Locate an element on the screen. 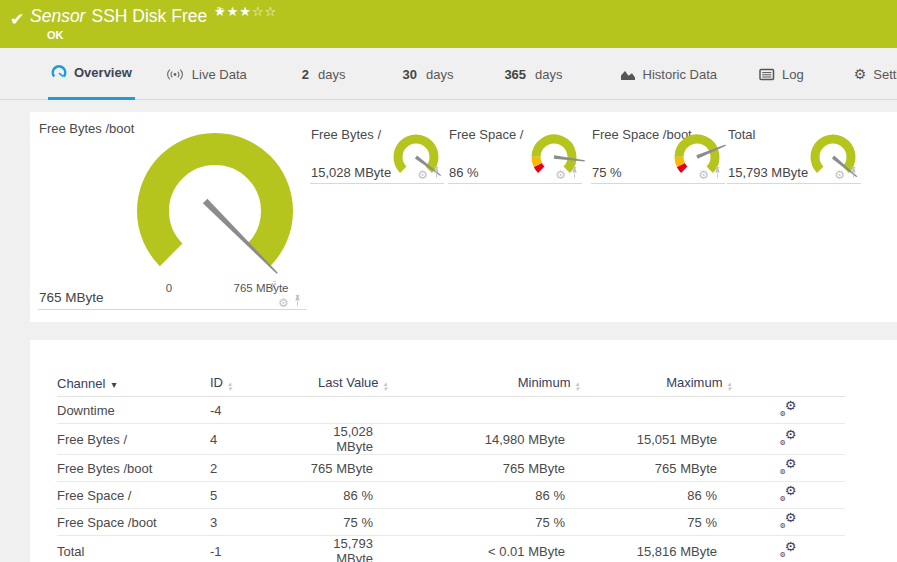  tab-label: Settings is located at coordinates (885, 74).